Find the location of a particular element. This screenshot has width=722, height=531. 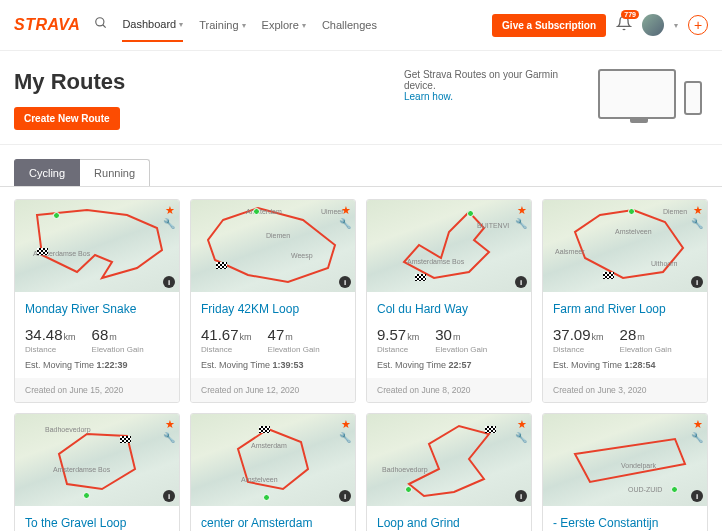

notifications-icon: 779 is located at coordinates (624, 25).